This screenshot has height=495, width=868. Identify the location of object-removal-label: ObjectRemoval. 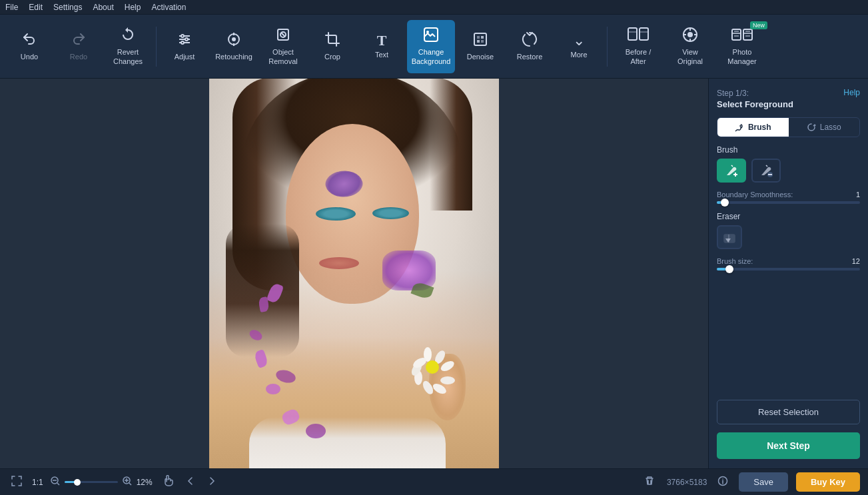
(282, 57).